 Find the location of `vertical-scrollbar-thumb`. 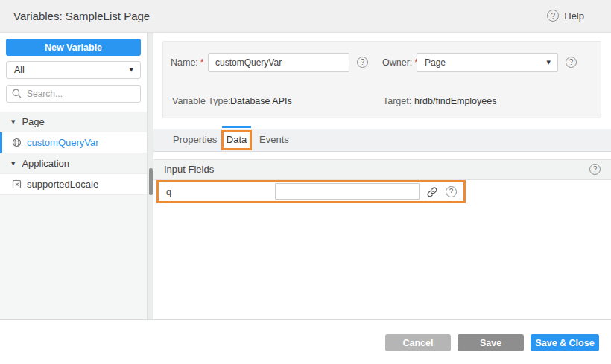

vertical-scrollbar-thumb is located at coordinates (151, 182).